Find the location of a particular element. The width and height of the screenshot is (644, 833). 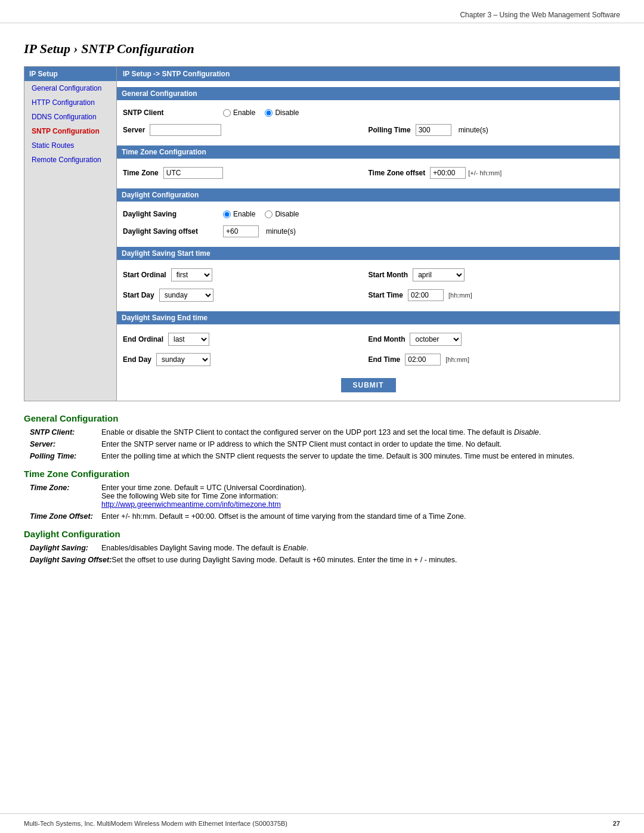

end-month-col: End Month januaryfebruarymarch aprilmayj… is located at coordinates (491, 339).